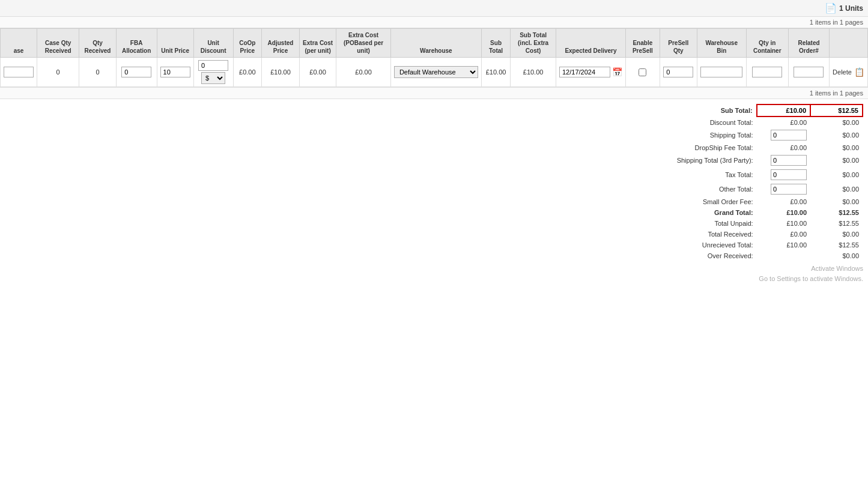  Describe the element at coordinates (643, 43) in the screenshot. I see `th-enable-presell: Enable PreSell` at that location.